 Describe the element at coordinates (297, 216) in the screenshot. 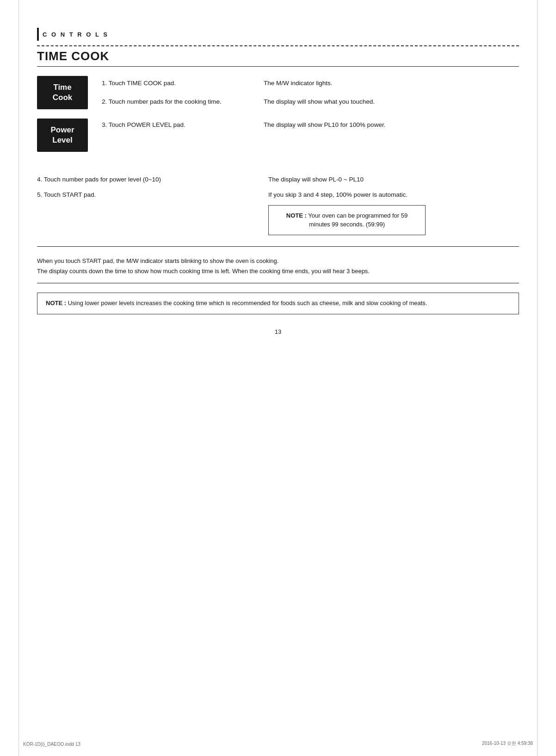

I see `note-label-1: NOTE :` at that location.